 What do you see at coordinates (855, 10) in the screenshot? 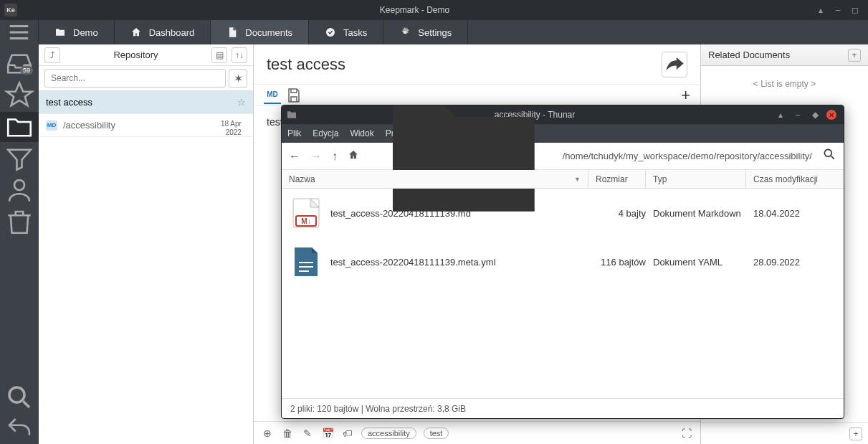
I see `maximize-icon: ◻` at bounding box center [855, 10].